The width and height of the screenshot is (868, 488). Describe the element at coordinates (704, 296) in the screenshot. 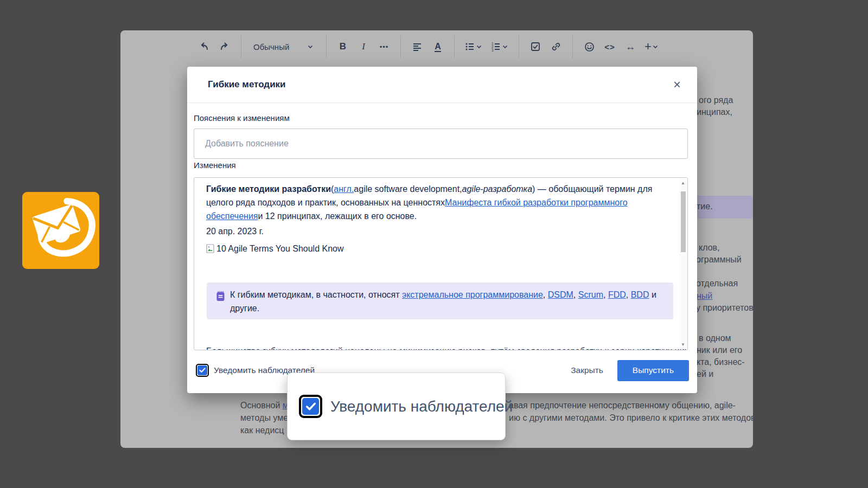

I see `bg-link-fragment: ный` at that location.